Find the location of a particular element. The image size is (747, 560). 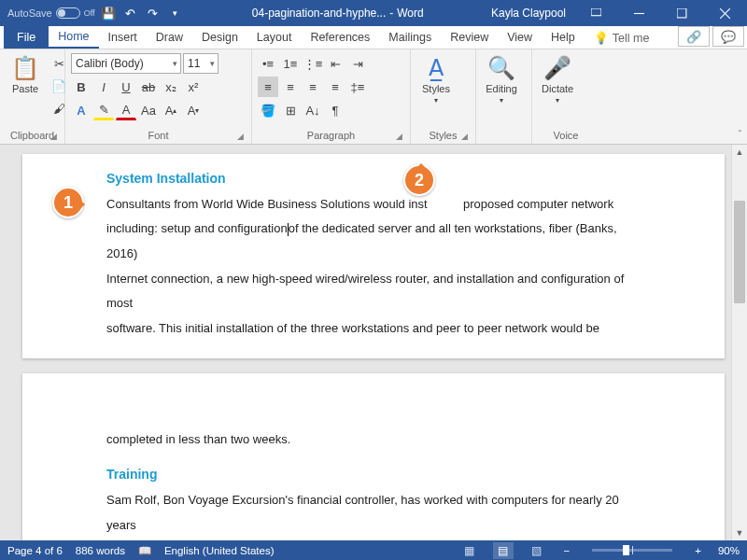

tab-review: Review is located at coordinates (469, 37).